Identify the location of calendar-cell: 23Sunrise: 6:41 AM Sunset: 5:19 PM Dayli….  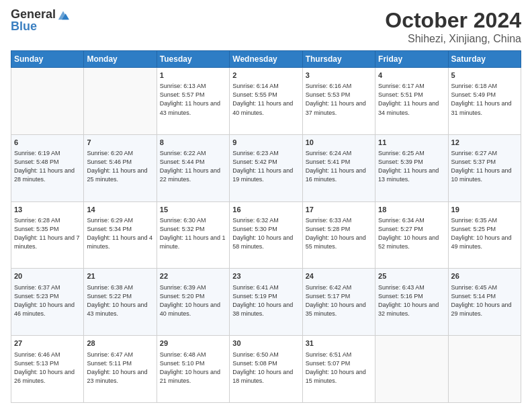
(266, 302).